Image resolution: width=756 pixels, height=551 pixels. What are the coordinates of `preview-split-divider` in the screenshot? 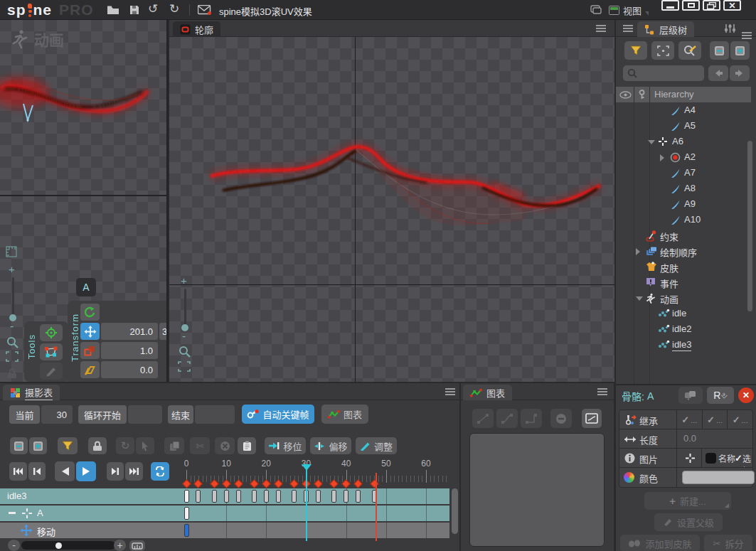 It's located at (84, 196).